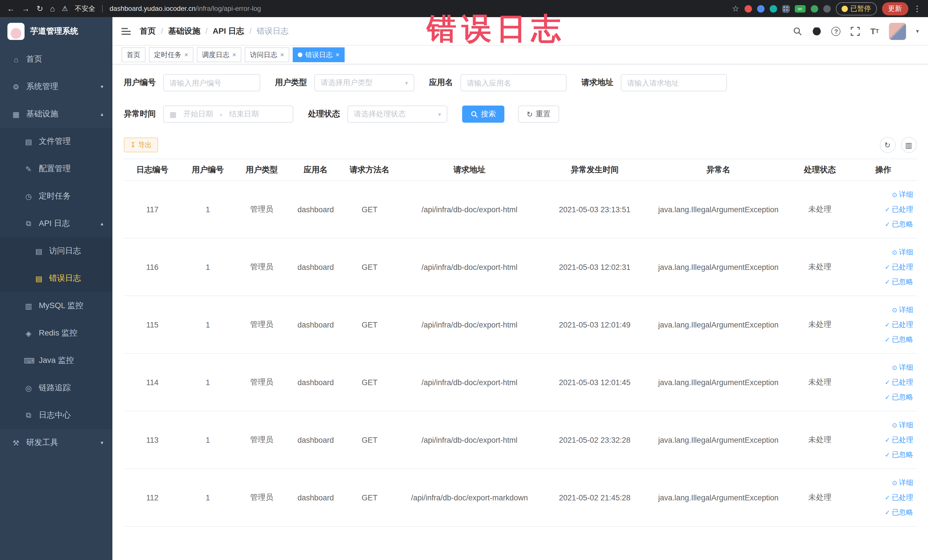 The image size is (928, 560). What do you see at coordinates (543, 114) in the screenshot?
I see `reset-button-label: 重置` at bounding box center [543, 114].